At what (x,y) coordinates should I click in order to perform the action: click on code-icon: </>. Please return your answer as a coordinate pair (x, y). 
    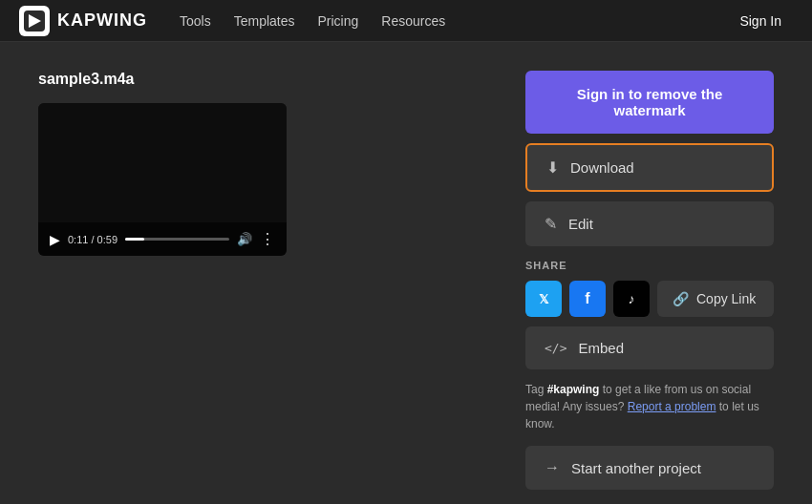
    Looking at the image, I should click on (556, 347).